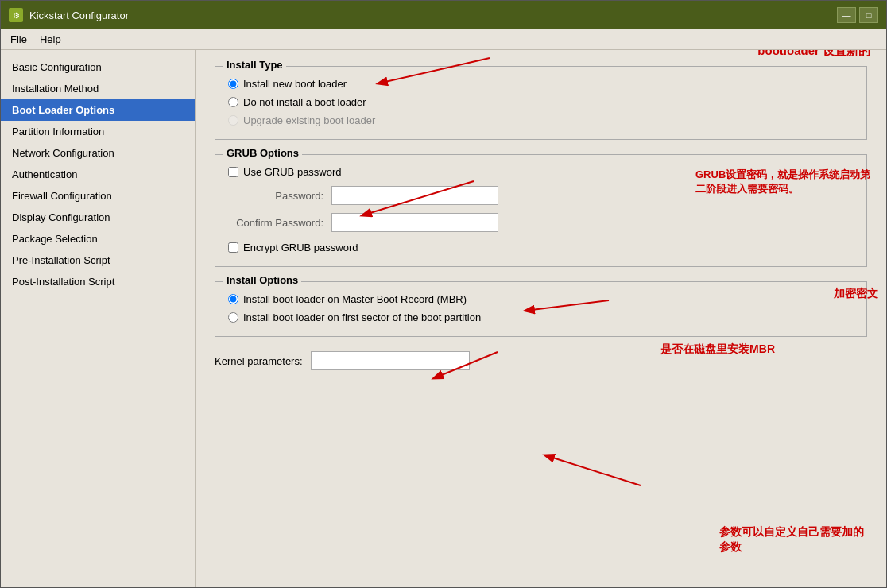 This screenshot has width=887, height=588. What do you see at coordinates (846, 15) in the screenshot?
I see `minimize-button: —` at bounding box center [846, 15].